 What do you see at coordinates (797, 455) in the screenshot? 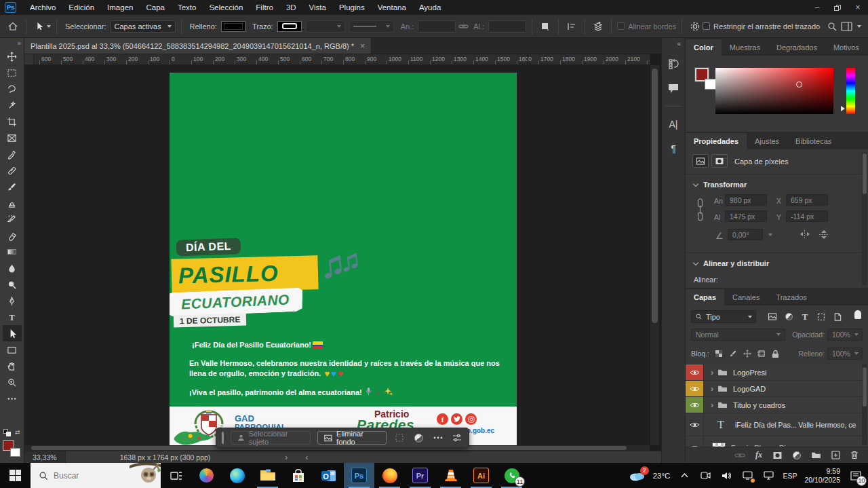
I see `new-adjustment-layer-icon` at bounding box center [797, 455].